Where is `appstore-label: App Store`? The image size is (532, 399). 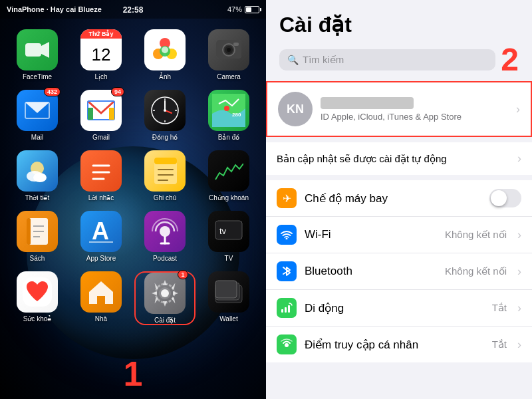
appstore-label: App Store is located at coordinates (101, 258).